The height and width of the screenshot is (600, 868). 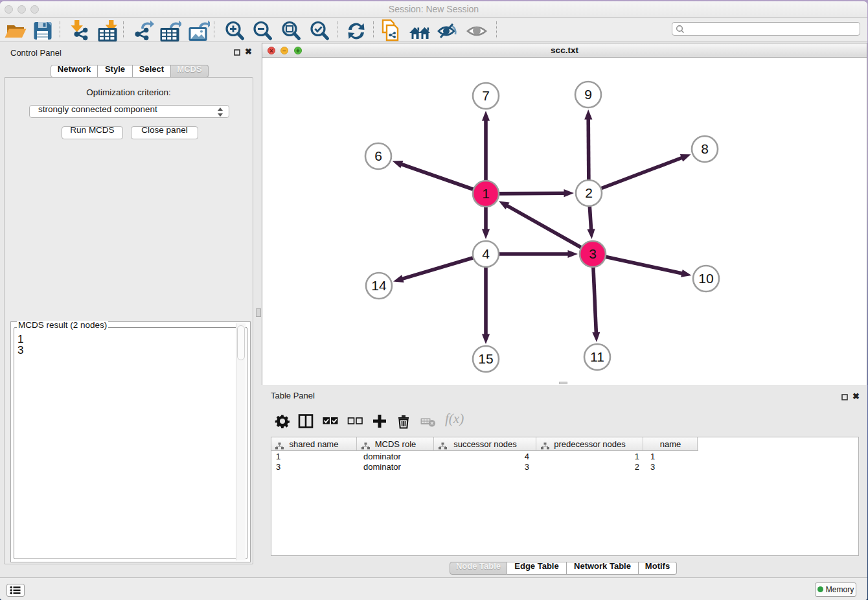 I want to click on svg-text: 8, so click(x=705, y=149).